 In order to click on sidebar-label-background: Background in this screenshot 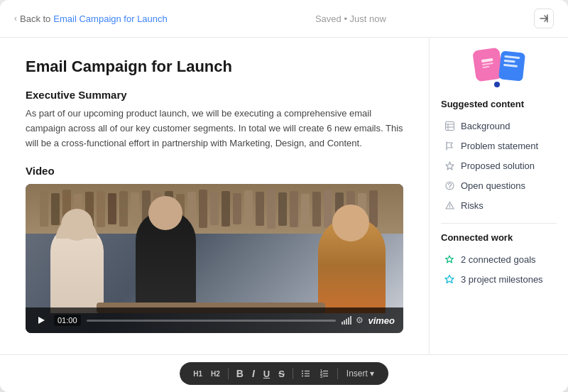, I will do `click(486, 126)`.